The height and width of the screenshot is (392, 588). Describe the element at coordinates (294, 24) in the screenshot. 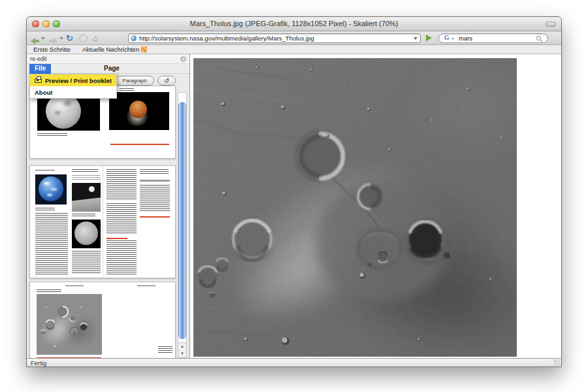

I see `window-title: Mars_Tholus.jpg (JPEG-Grafik, 1128x1052 …` at that location.